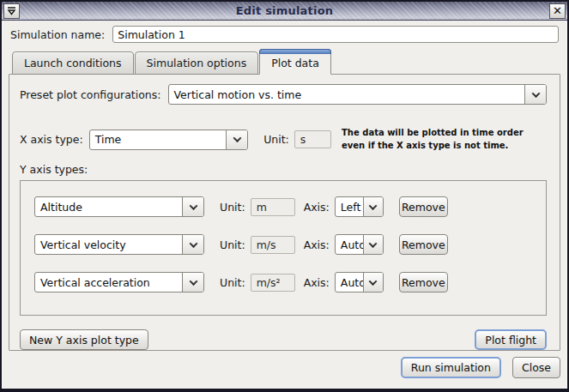 The width and height of the screenshot is (569, 392). I want to click on run-simulation-button: Run simulation, so click(451, 367).